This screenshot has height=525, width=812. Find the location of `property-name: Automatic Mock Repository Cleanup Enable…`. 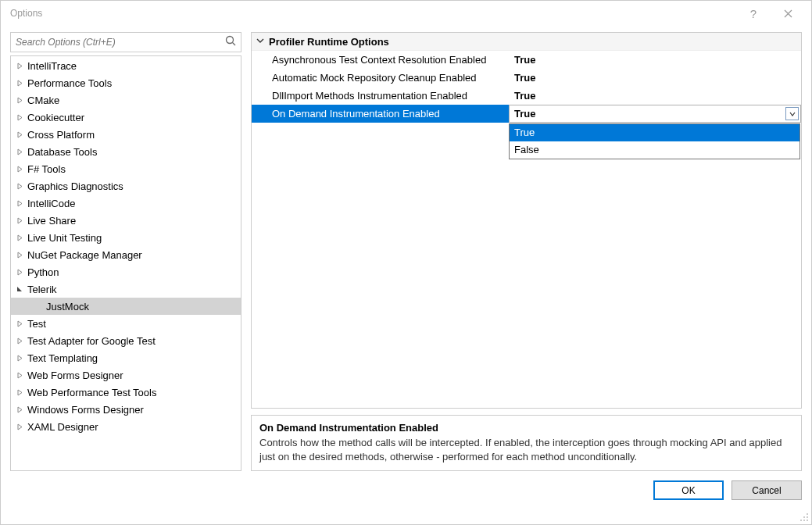

property-name: Automatic Mock Repository Cleanup Enable… is located at coordinates (380, 78).